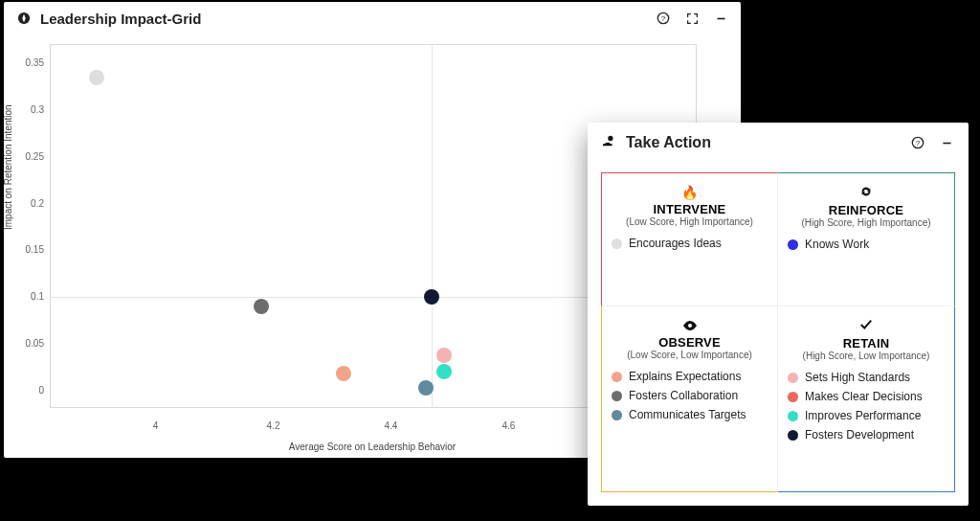  Describe the element at coordinates (32, 63) in the screenshot. I see `y-tick-label: 0.35` at that location.